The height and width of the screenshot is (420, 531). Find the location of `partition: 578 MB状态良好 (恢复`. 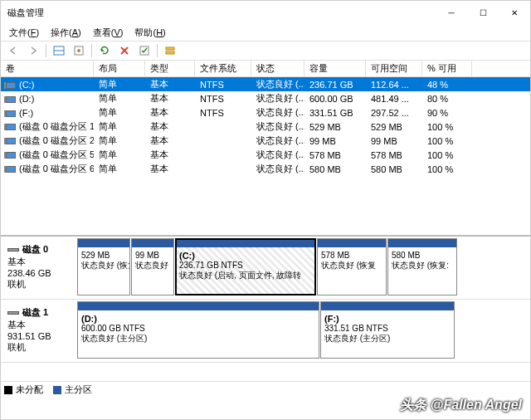

partition: 578 MB状态良好 (恢复 is located at coordinates (352, 267).